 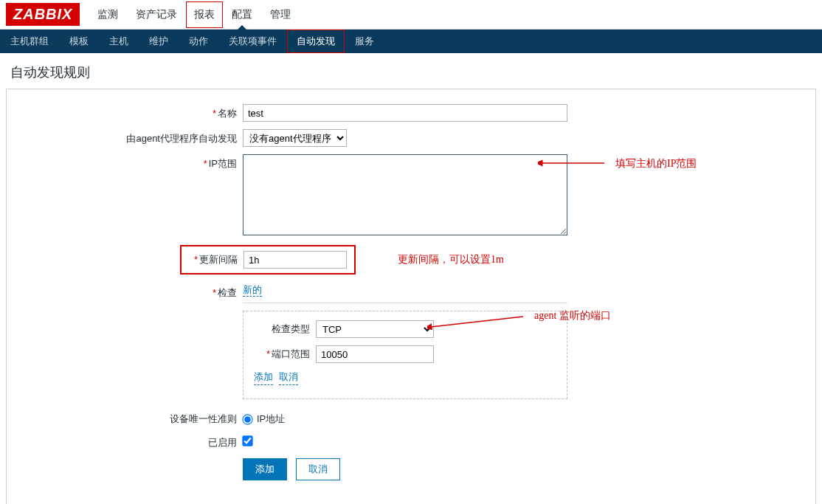 What do you see at coordinates (247, 419) in the screenshot?
I see `uniqueness-radio-ip` at bounding box center [247, 419].